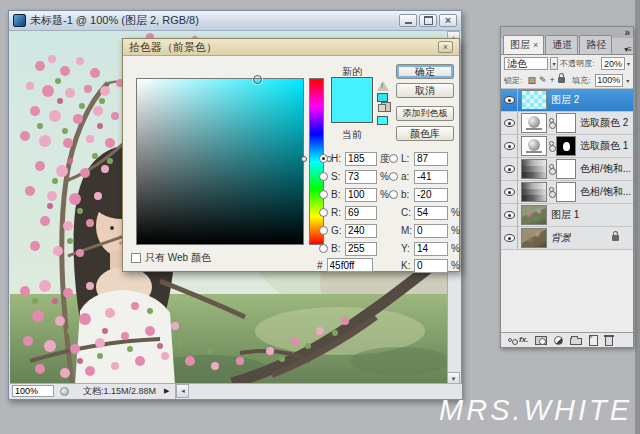 This screenshot has width=640, height=434. Describe the element at coordinates (425, 72) in the screenshot. I see `ok-button: 确定` at that location.